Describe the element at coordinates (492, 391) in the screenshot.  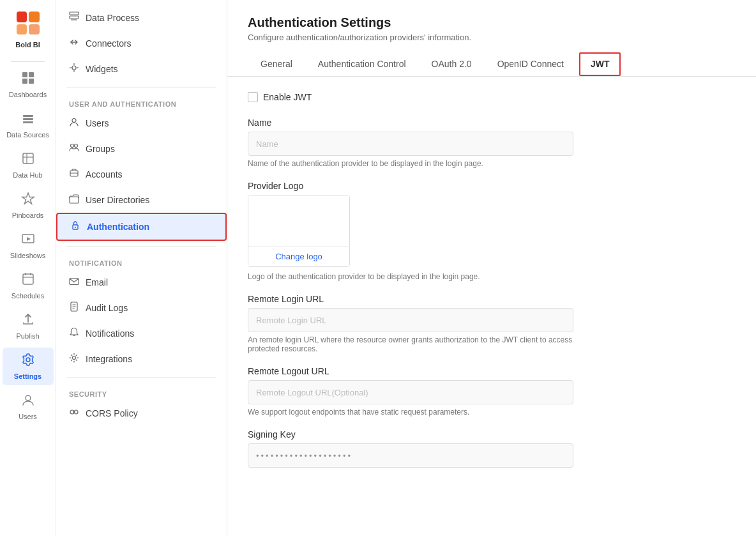
I see `remote-logout-field-group: Remote Logout URL We support logout endp…` at that location.